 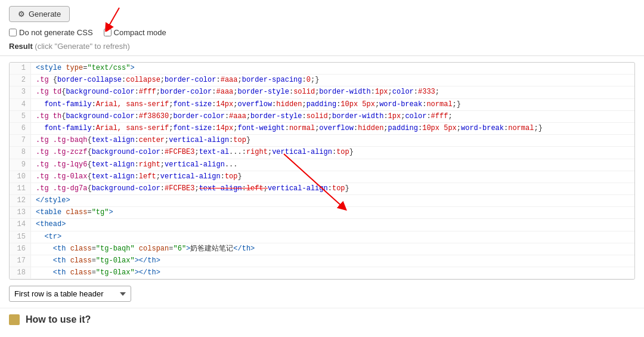 What do you see at coordinates (135, 32) in the screenshot?
I see `compact-mode-option: Compact mode` at bounding box center [135, 32].